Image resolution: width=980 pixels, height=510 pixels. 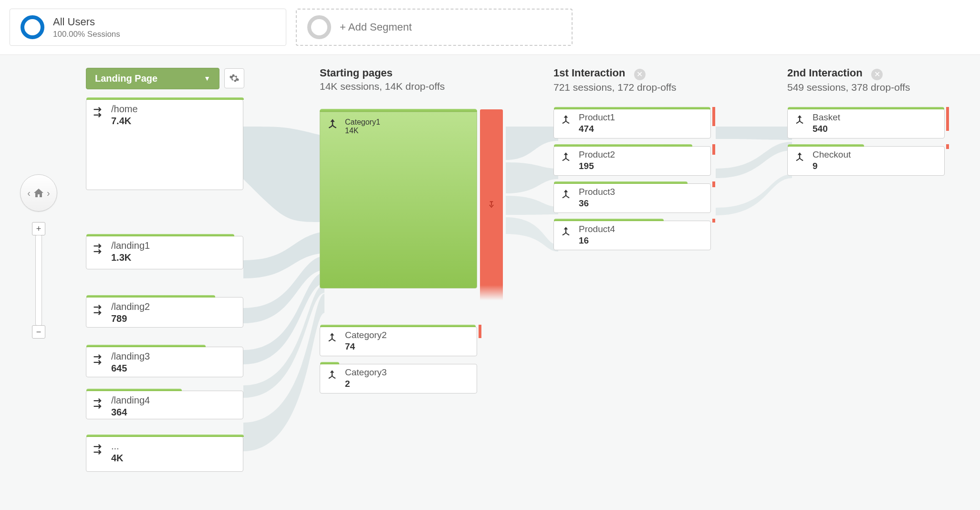 I want to click on segment-ring-icon, so click(x=32, y=27).